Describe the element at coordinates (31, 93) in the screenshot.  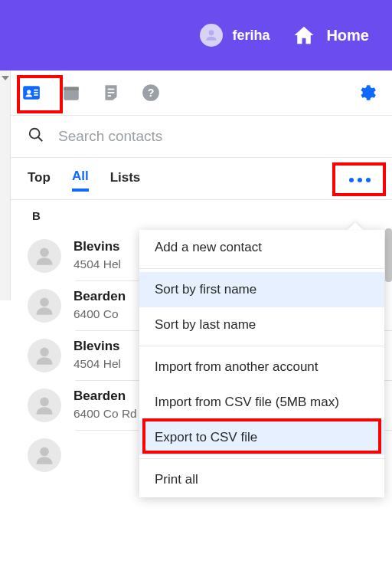
I see `contacts-tab-icon` at that location.